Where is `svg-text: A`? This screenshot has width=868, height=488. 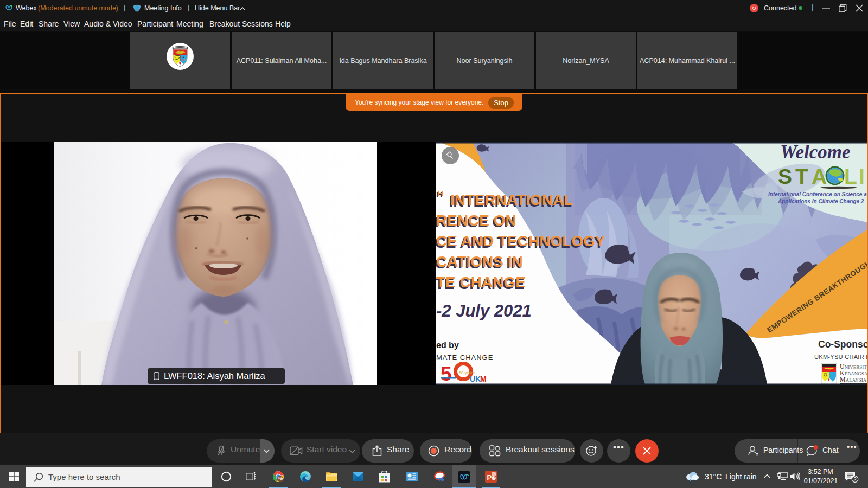 svg-text: A is located at coordinates (819, 177).